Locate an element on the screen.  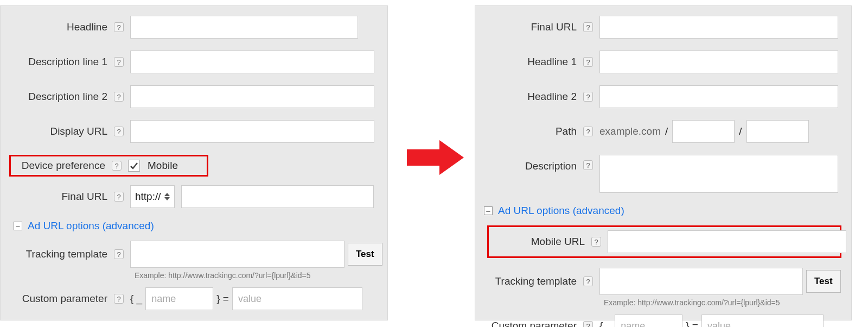
desc1-label: Description line 1 is located at coordinates (59, 62).